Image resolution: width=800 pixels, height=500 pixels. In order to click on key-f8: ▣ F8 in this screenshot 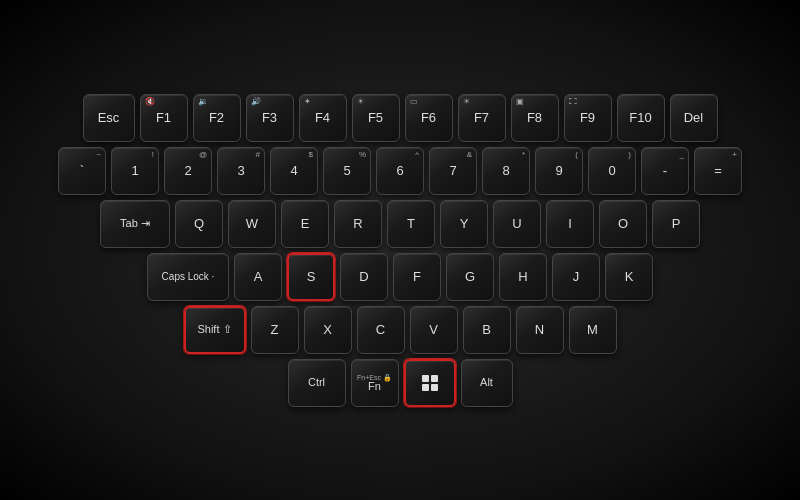, I will do `click(535, 118)`.